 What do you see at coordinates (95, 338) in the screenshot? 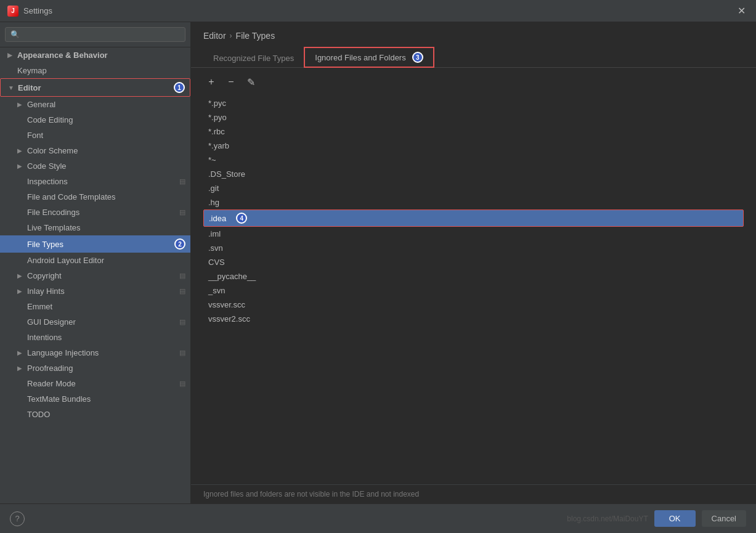
I see `sidebar-item-intentions: Intentions` at bounding box center [95, 338].